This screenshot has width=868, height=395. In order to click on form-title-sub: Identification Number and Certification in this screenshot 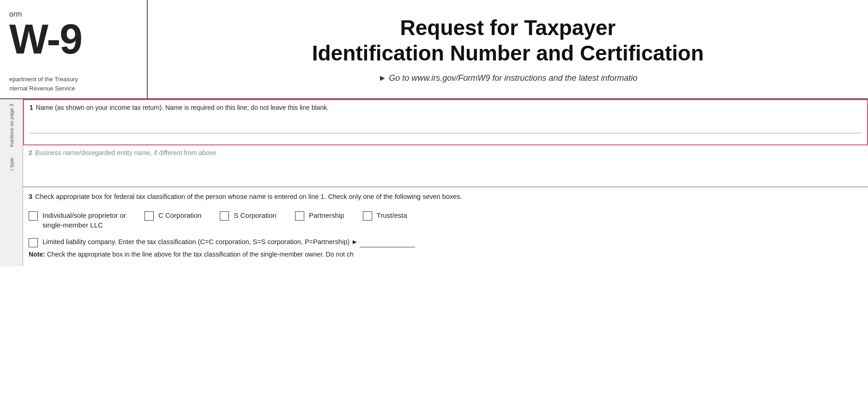, I will do `click(508, 54)`.